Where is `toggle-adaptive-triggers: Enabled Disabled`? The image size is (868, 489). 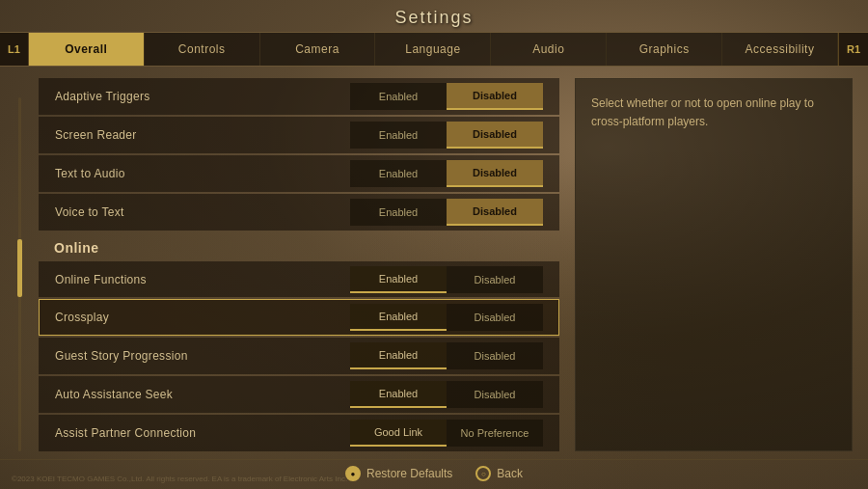
toggle-adaptive-triggers: Enabled Disabled is located at coordinates (447, 96).